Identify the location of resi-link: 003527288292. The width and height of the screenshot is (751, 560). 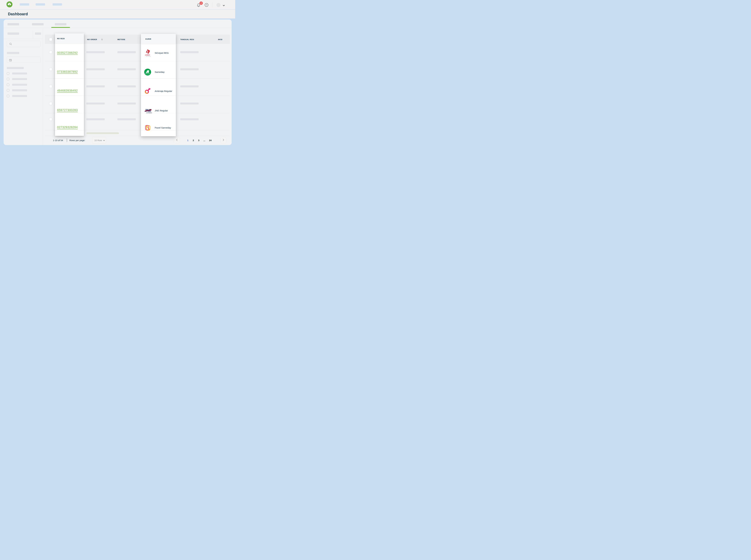
(67, 53).